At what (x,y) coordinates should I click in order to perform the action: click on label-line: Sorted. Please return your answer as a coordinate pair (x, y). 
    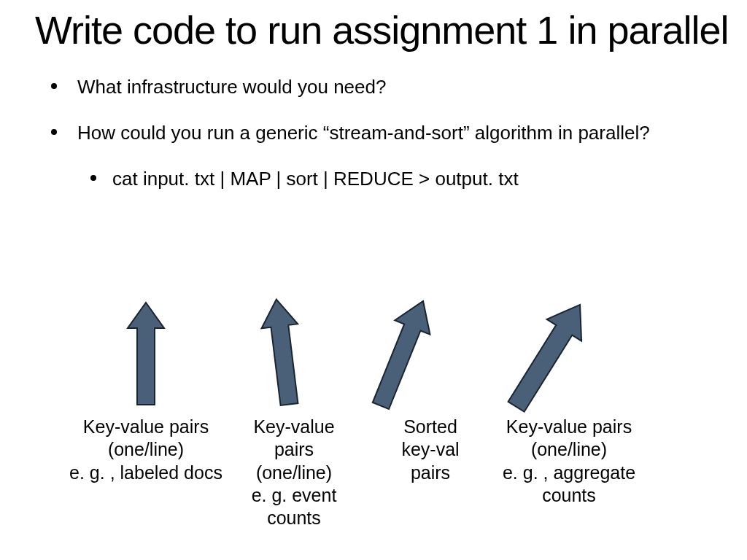
    Looking at the image, I should click on (430, 427).